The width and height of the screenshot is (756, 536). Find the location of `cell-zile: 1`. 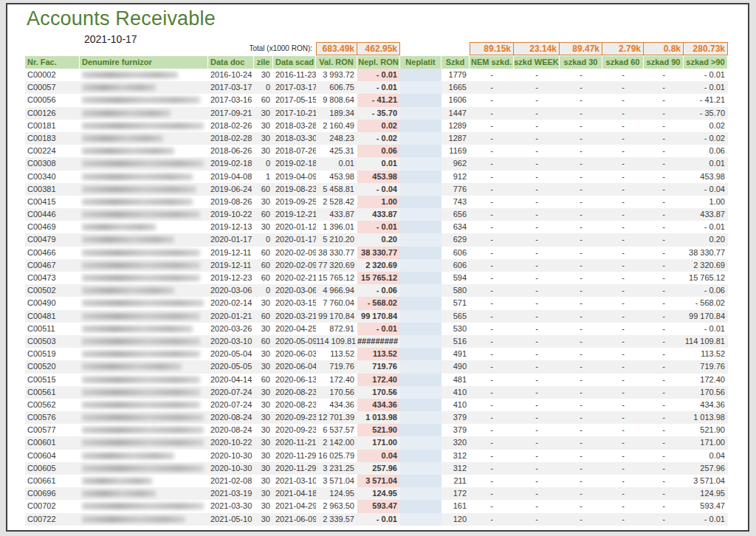

cell-zile: 1 is located at coordinates (264, 177).